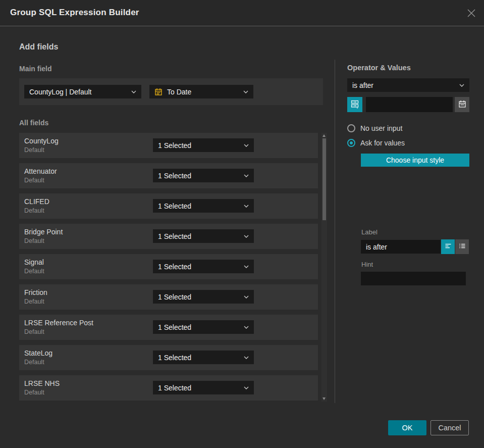  What do you see at coordinates (38, 353) in the screenshot?
I see `field-name: StateLog` at bounding box center [38, 353].